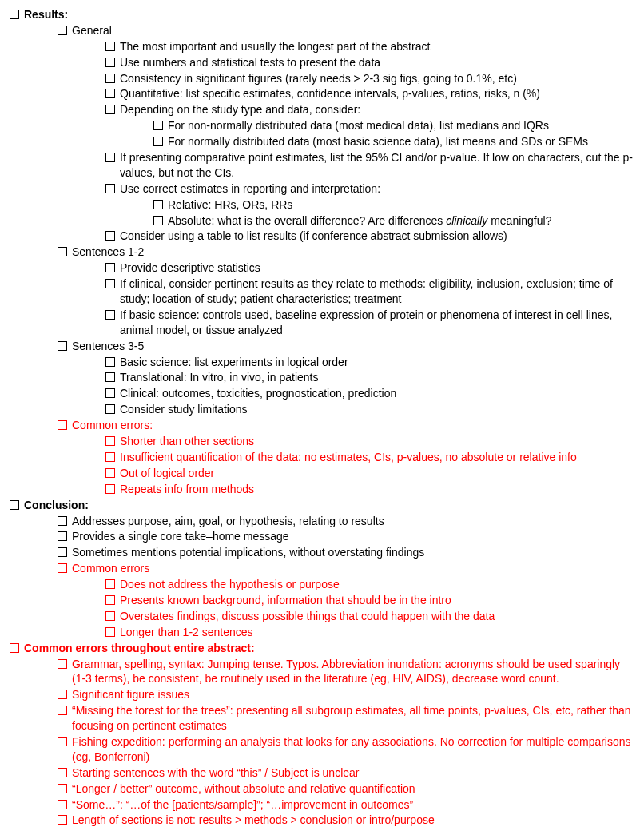 The width and height of the screenshot is (644, 839). I want to click on checklist-item: Does not address the hypothesis or purpo…, so click(370, 585).